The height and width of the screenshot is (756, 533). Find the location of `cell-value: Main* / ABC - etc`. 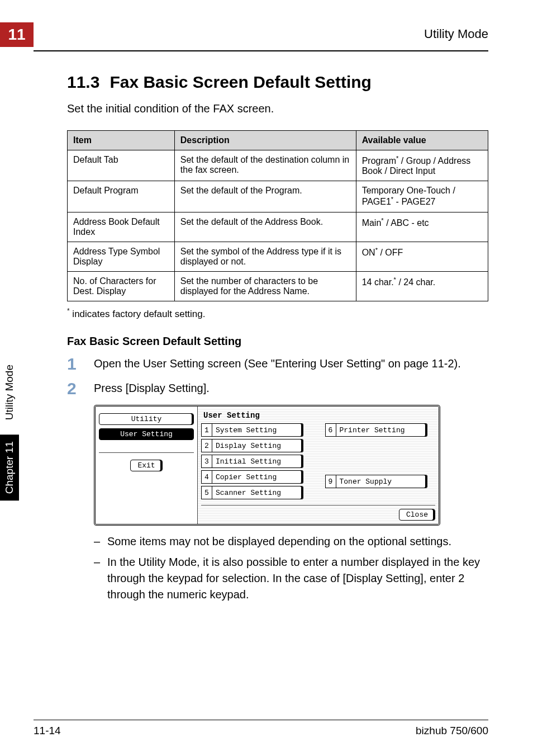

cell-value: Main* / ABC - etc is located at coordinates (422, 227).